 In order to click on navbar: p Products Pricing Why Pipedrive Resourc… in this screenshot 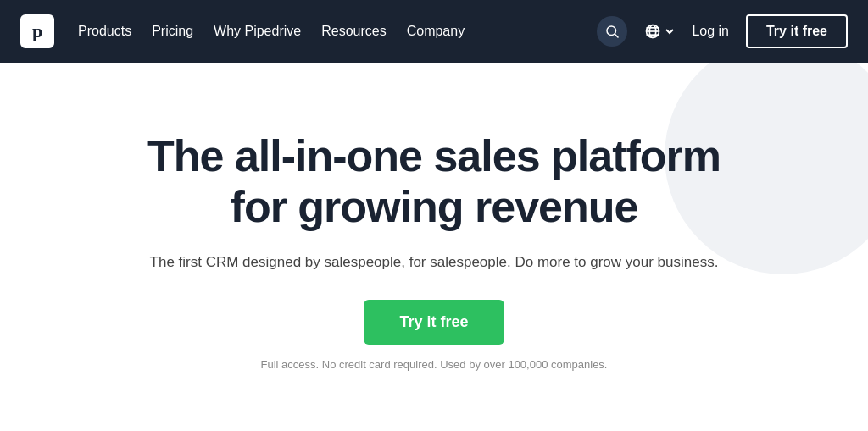, I will do `click(434, 31)`.